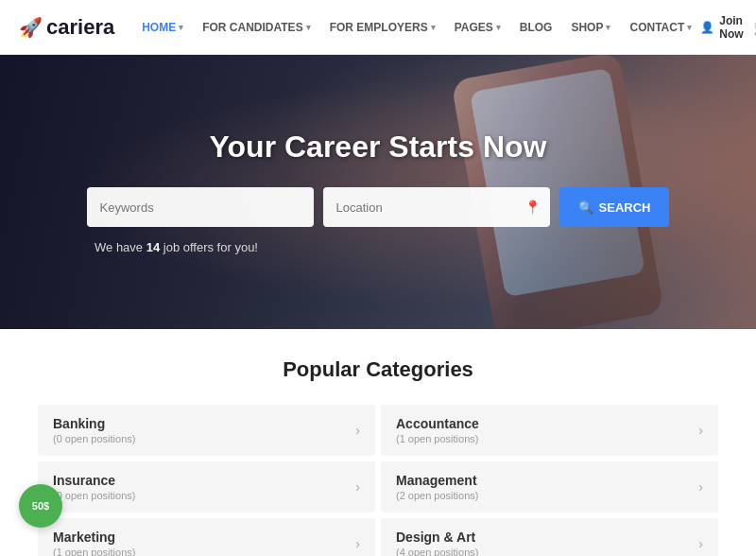  Describe the element at coordinates (66, 27) in the screenshot. I see `logo: 🚀 cariera` at that location.